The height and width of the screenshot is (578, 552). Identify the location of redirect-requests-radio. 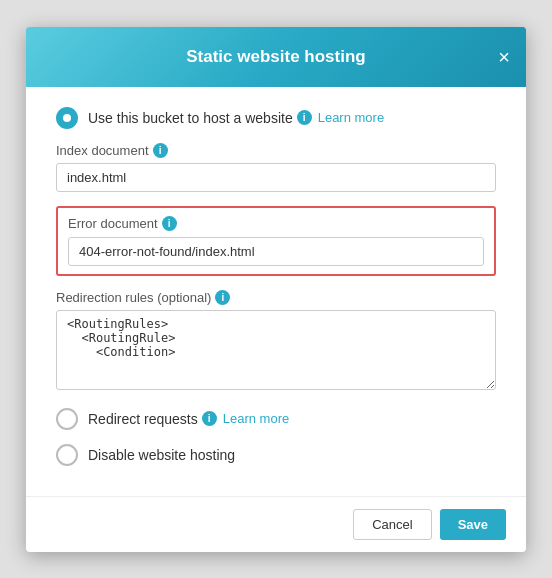
(67, 419).